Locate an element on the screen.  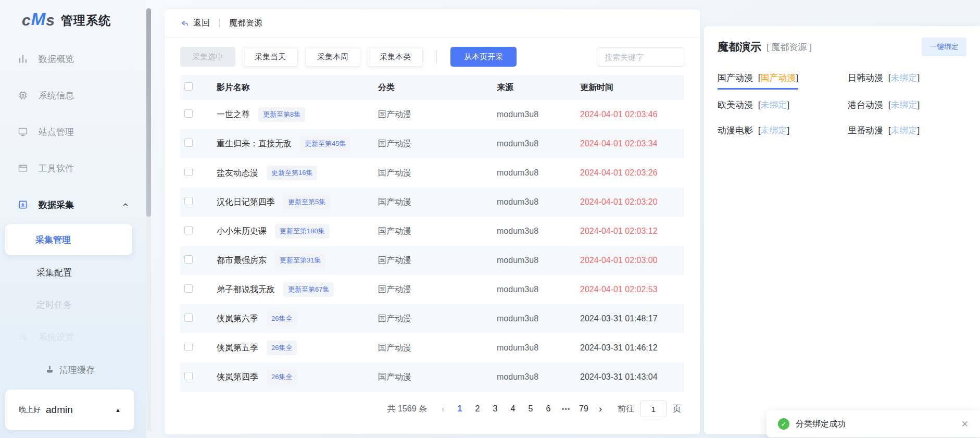
sidebar-item-system-settings: 系统设置 is located at coordinates (73, 337).